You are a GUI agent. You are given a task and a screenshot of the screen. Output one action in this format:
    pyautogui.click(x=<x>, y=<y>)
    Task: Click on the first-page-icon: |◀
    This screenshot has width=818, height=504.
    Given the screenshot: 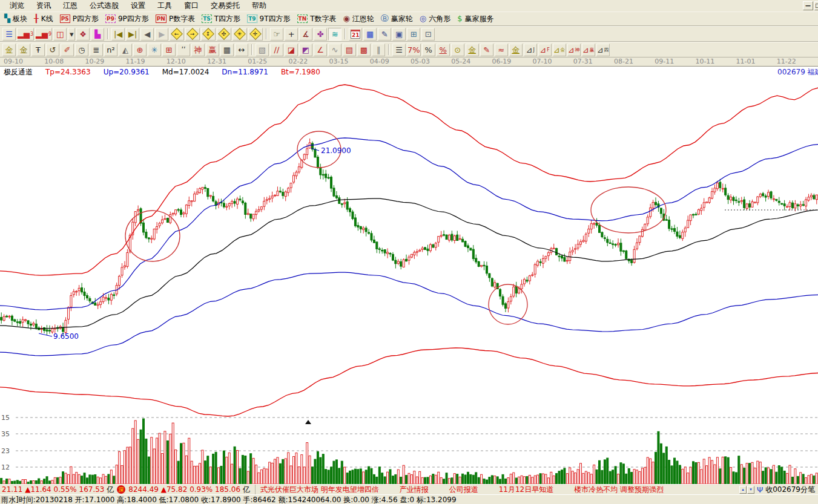 What is the action you would take?
    pyautogui.click(x=118, y=34)
    